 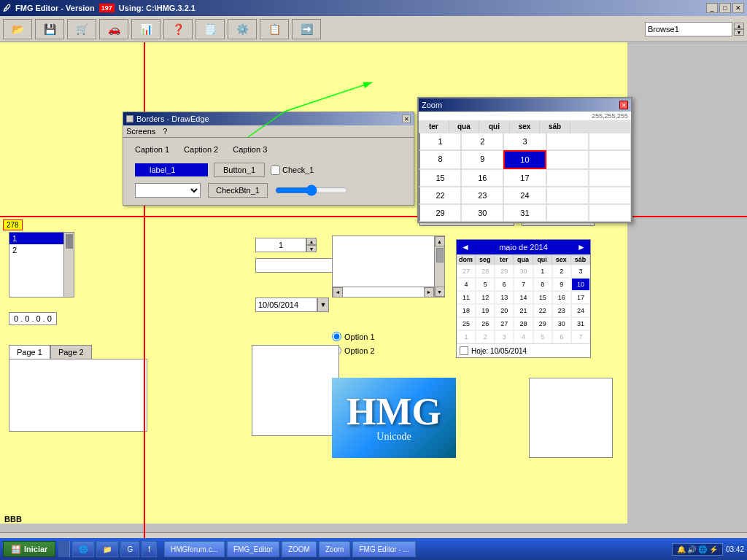 I want to click on cal-25: 25, so click(x=466, y=324).